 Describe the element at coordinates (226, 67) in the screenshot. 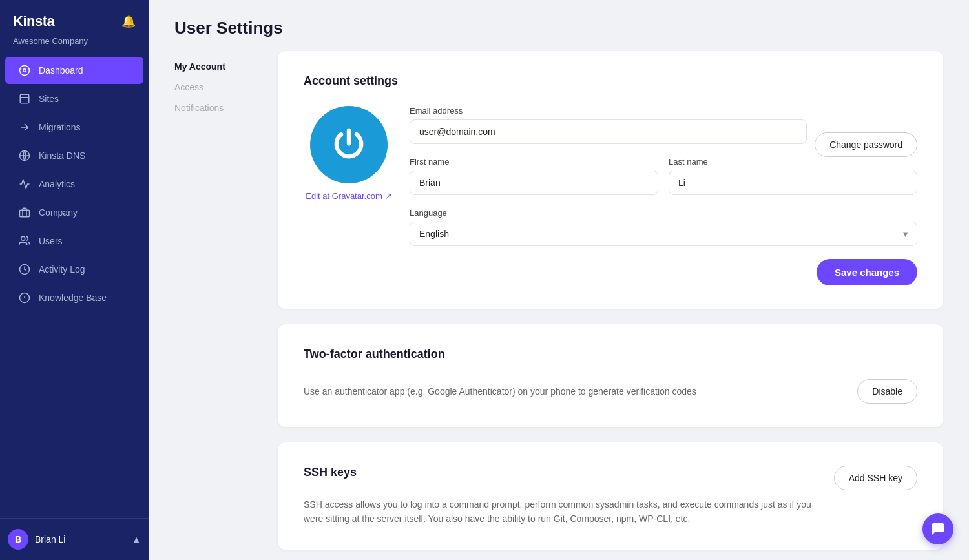

I see `sub-nav-my-account: My Account` at that location.